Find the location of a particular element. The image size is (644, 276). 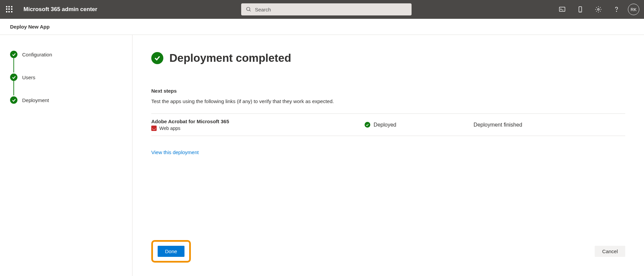

search-icon is located at coordinates (249, 9).